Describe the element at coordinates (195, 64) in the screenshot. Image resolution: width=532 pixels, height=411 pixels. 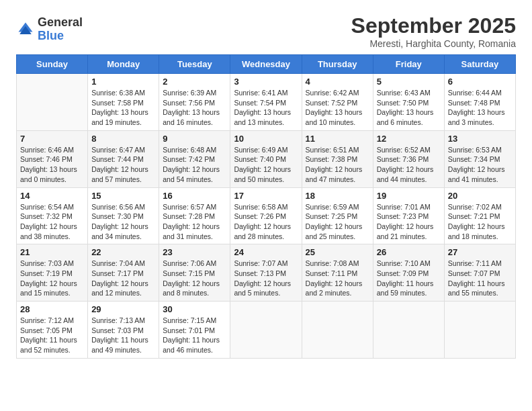
I see `calendar-day-header: Tuesday` at that location.